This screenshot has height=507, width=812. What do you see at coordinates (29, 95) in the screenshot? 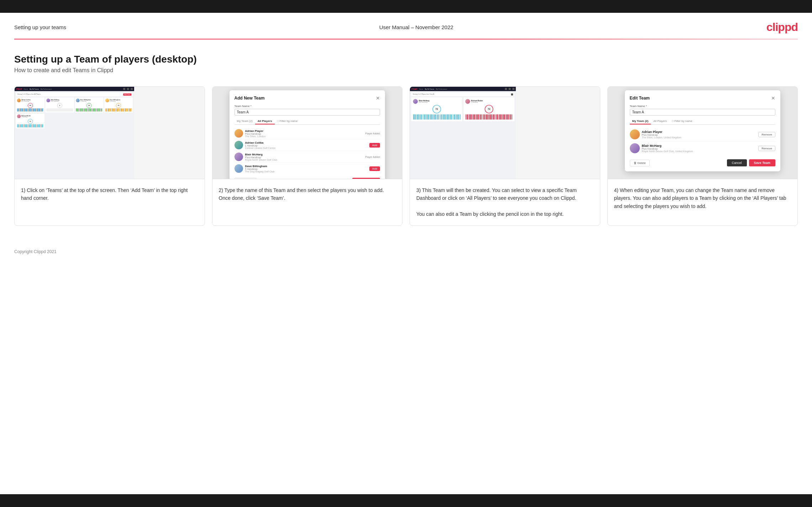
I see `ss1-filter-label: Viewing 5 of 5 Players from All Players` at bounding box center [29, 95].